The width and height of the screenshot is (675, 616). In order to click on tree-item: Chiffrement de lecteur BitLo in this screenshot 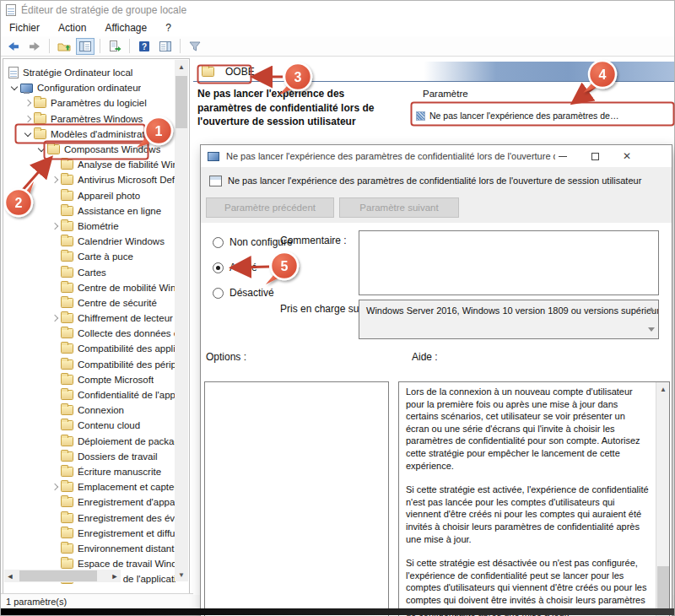, I will do `click(89, 318)`.